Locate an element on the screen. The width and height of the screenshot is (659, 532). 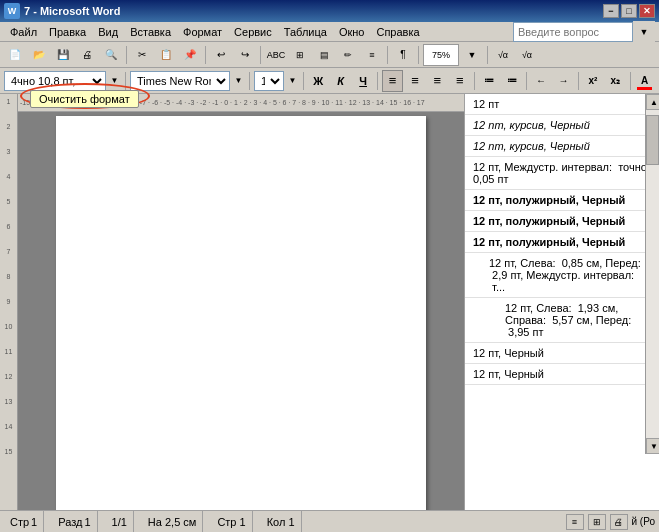
separator5 is located at coordinates (418, 55).